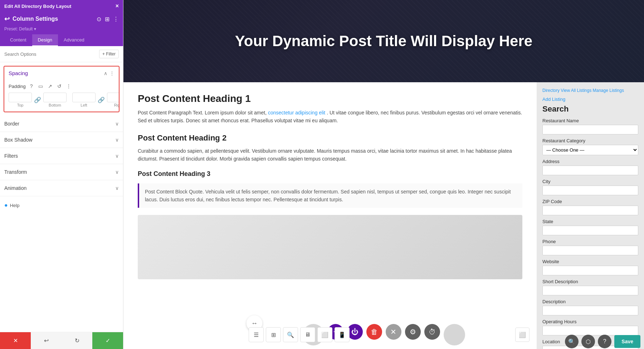 The width and height of the screenshot is (644, 349). I want to click on save-button: Save, so click(628, 341).